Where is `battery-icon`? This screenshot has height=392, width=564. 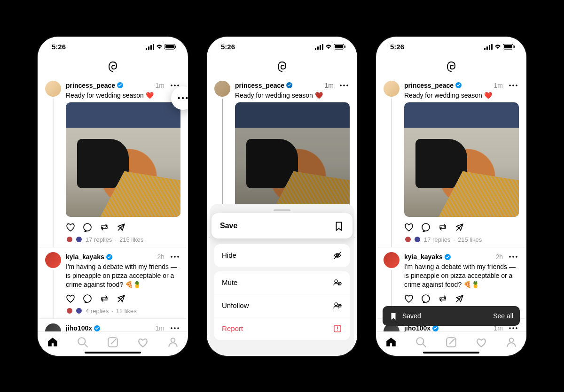 battery-icon is located at coordinates (171, 47).